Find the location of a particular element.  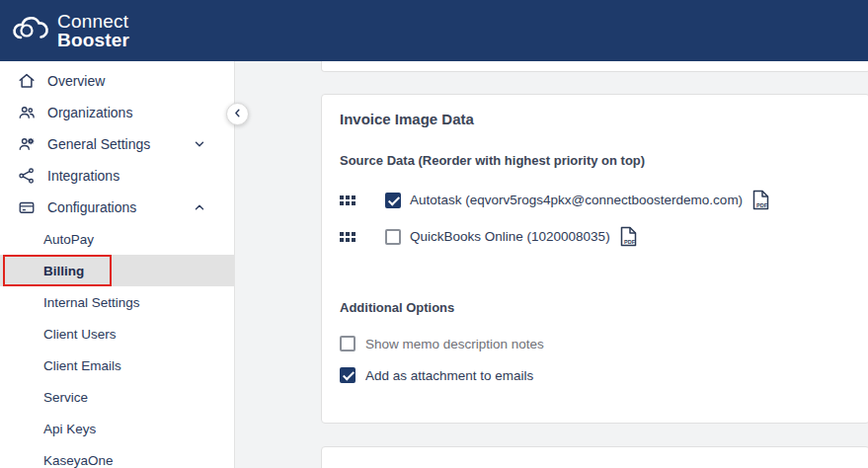

sidebar-item-organizations: Organizations is located at coordinates (117, 113).